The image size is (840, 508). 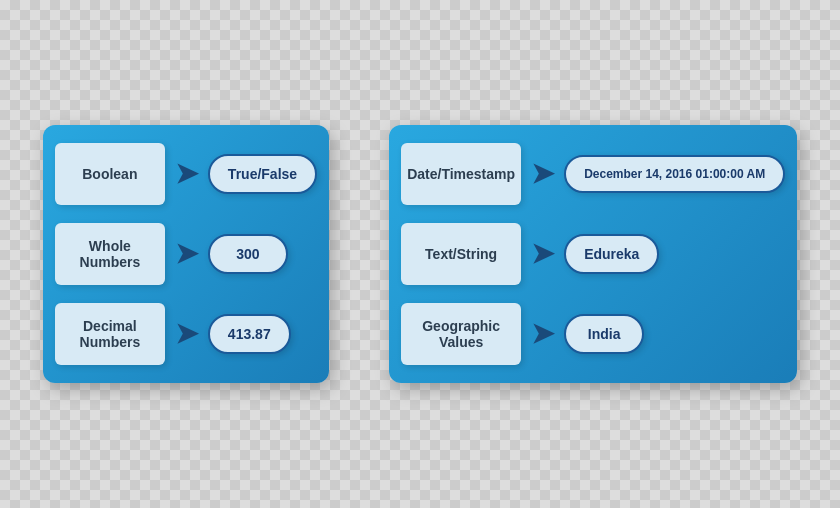 I want to click on timestamp-arrow: ➤, so click(x=542, y=174).